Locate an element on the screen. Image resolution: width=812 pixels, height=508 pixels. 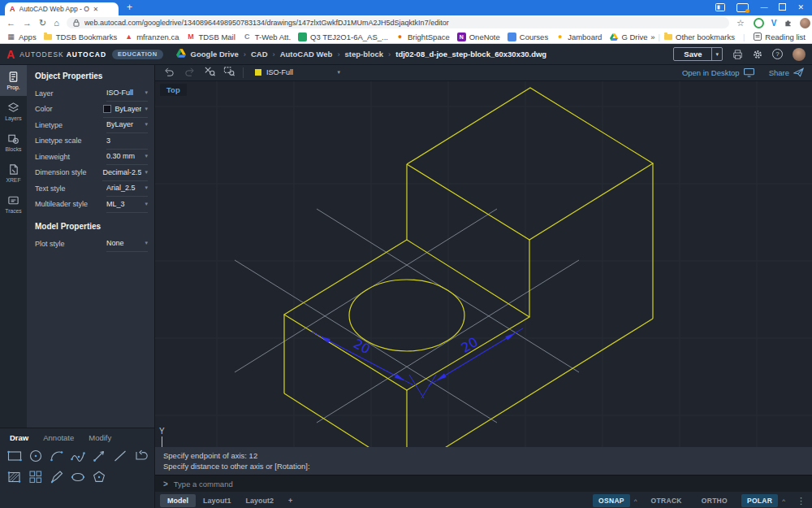
layout-tab-layout1: Layout1 is located at coordinates (218, 501).